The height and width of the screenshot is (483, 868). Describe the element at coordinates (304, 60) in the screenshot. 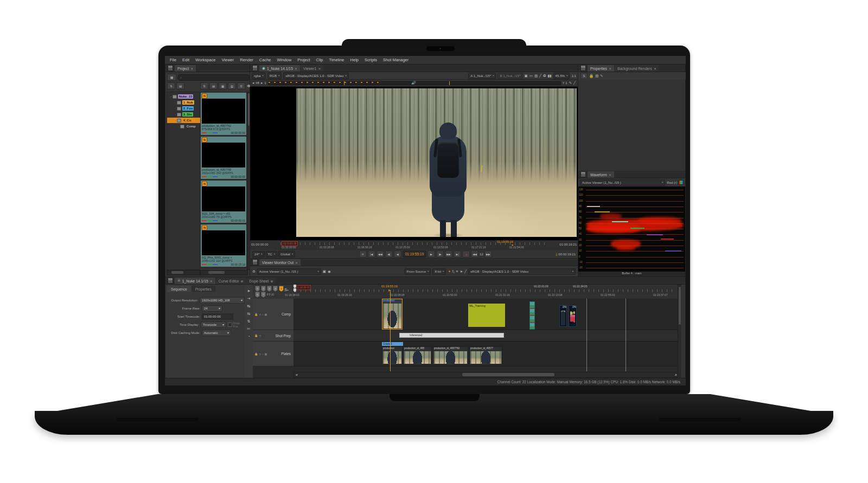

I see `menu-item-project: Project` at that location.